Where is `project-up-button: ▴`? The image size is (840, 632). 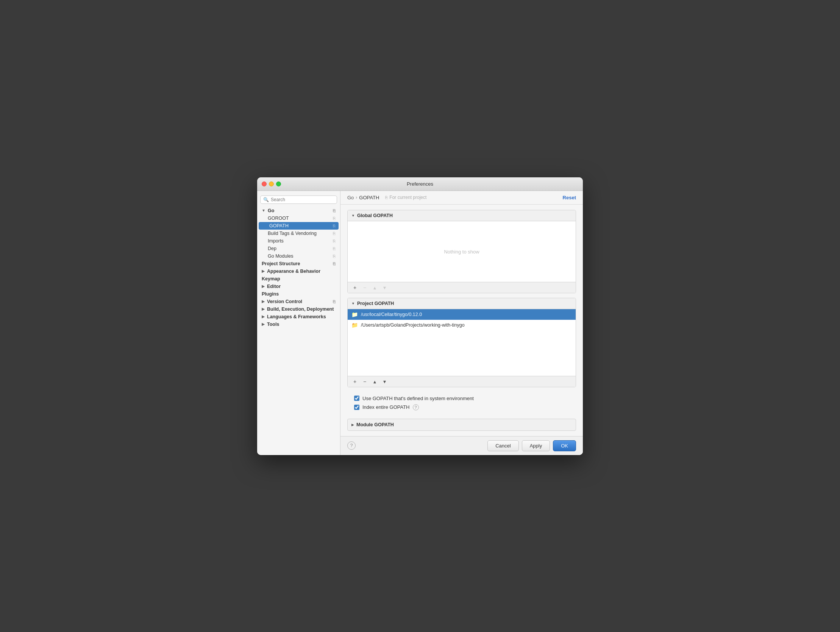
project-up-button: ▴ is located at coordinates (374, 382).